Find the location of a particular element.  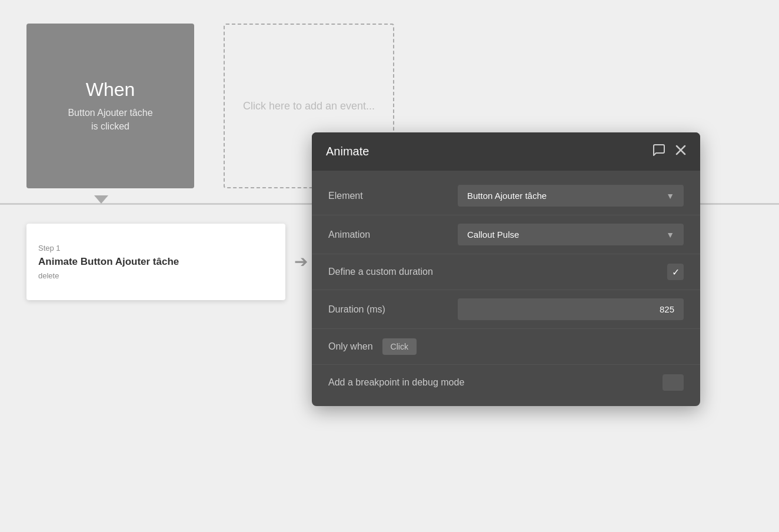

animation-dropdown: Callout Pulse ▼ is located at coordinates (571, 234).